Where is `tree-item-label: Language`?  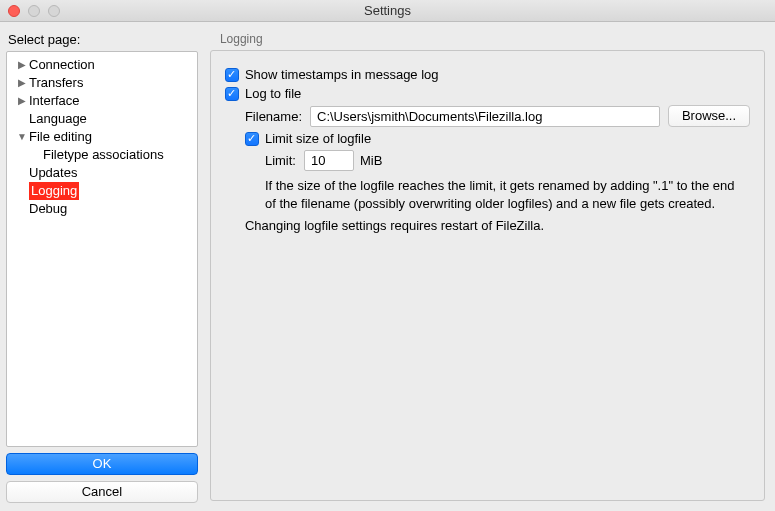 tree-item-label: Language is located at coordinates (58, 119).